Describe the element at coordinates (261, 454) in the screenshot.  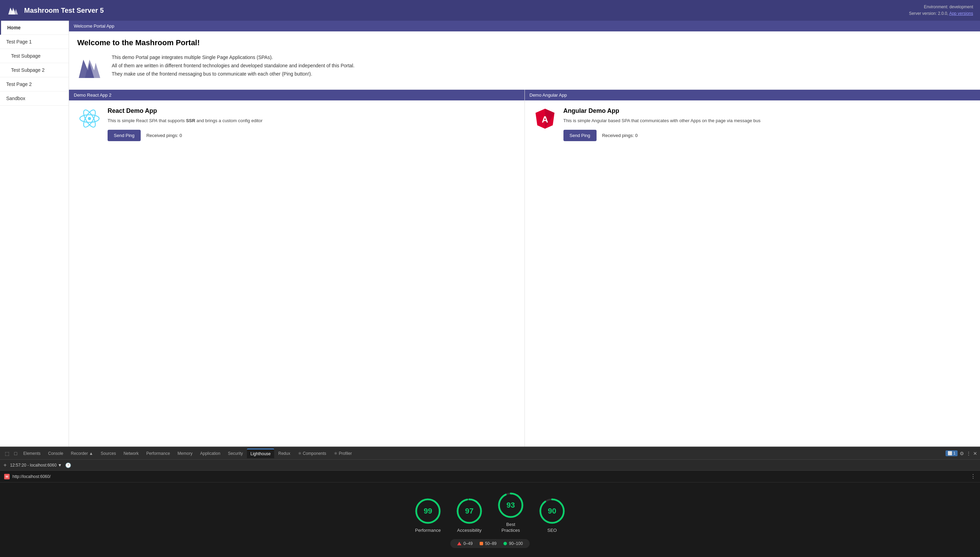
I see `tab-lighthouse: Lighthouse` at that location.